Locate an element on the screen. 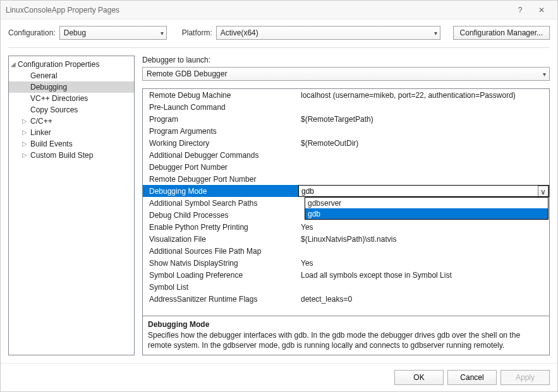  tree-item: ▷Build Events is located at coordinates (71, 144).